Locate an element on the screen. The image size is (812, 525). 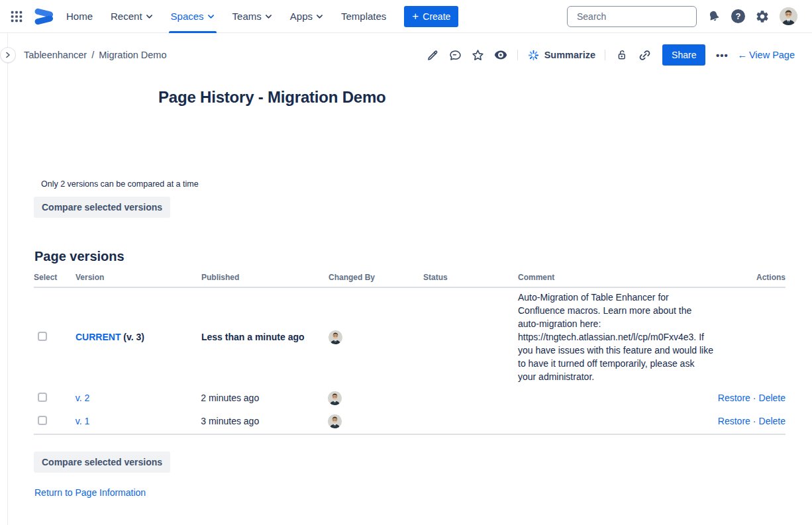
header-actions: Actions is located at coordinates (752, 277).